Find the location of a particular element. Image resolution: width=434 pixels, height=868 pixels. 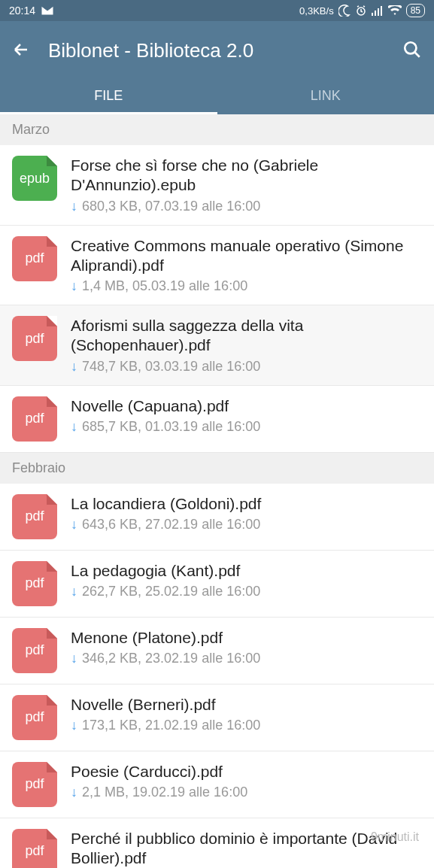

section-header: Marzo is located at coordinates (217, 129).